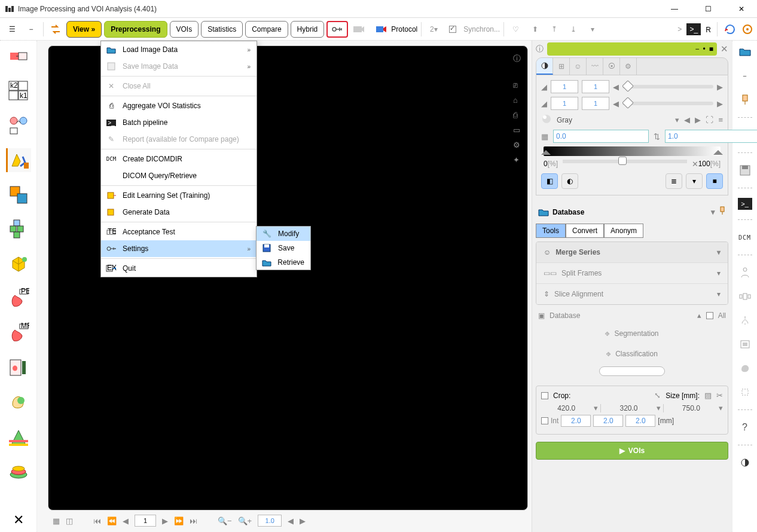  Describe the element at coordinates (84, 29) in the screenshot. I see `tab-view: View »` at that location.